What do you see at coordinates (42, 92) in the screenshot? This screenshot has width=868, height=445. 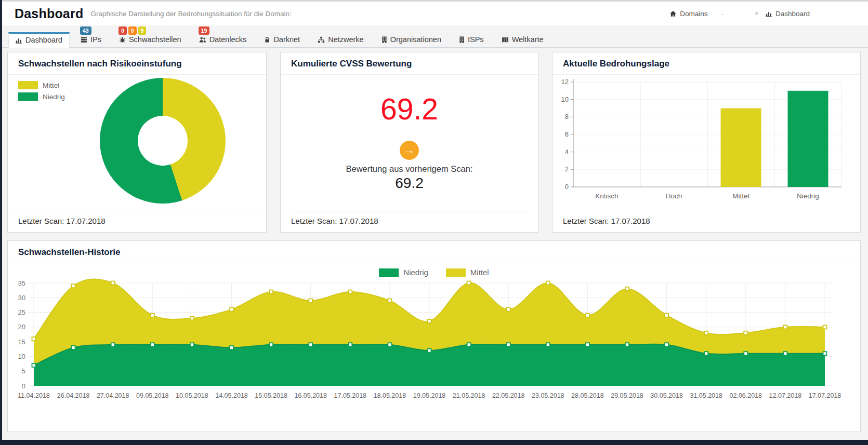 I see `donut-legend: MittelNiedrig` at bounding box center [42, 92].